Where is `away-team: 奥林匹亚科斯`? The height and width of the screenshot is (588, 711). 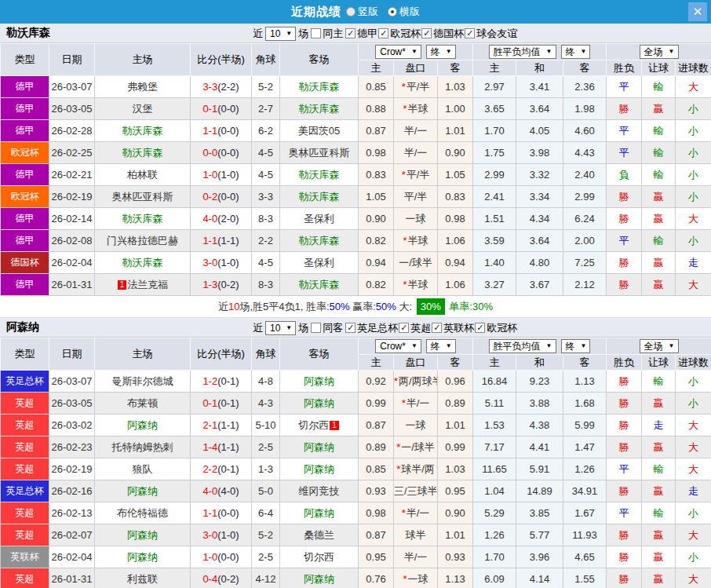
away-team: 奥林匹亚科斯 is located at coordinates (319, 153).